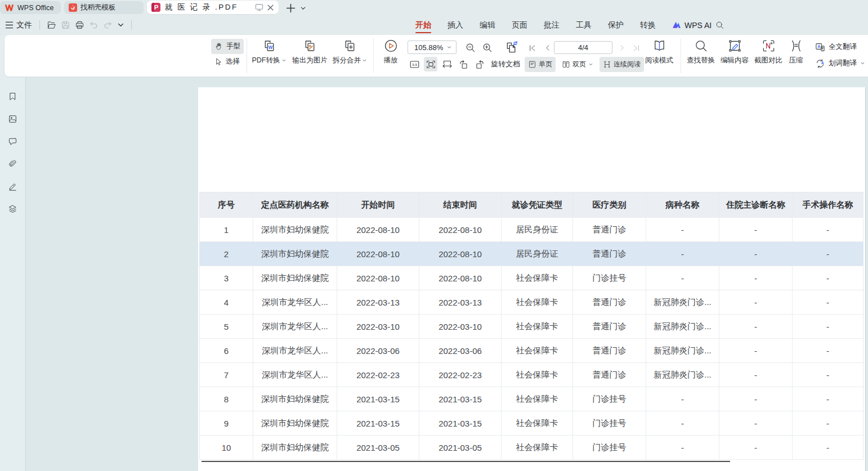 The width and height of the screenshot is (868, 471). What do you see at coordinates (862, 63) in the screenshot?
I see `word-translate-chevron-icon` at bounding box center [862, 63].